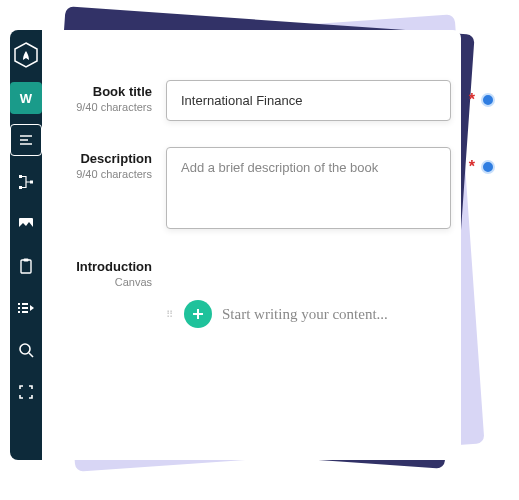 The image size is (519, 500). Describe the element at coordinates (26, 350) in the screenshot. I see `sidebar-item-search` at that location.